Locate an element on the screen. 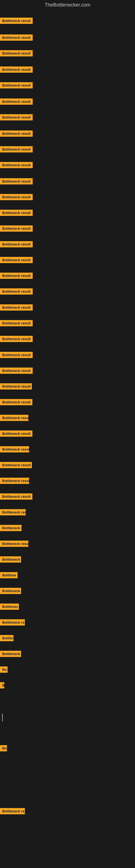 This screenshot has width=135, height=868. bottleneck-badge-14: Bottleneck result is located at coordinates (16, 228).